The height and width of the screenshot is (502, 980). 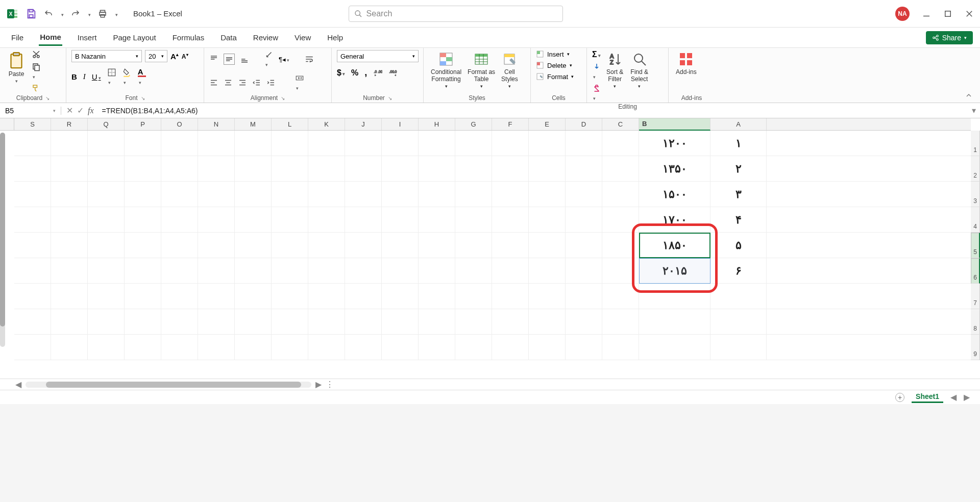 What do you see at coordinates (180, 219) in the screenshot?
I see `cell-O4` at bounding box center [180, 219].